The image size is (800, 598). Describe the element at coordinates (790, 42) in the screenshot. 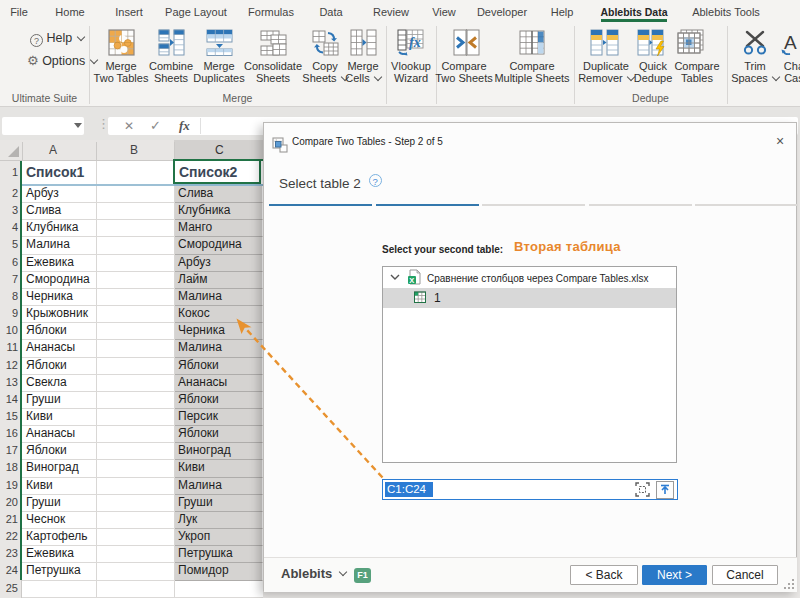

I see `svg-text: A` at that location.